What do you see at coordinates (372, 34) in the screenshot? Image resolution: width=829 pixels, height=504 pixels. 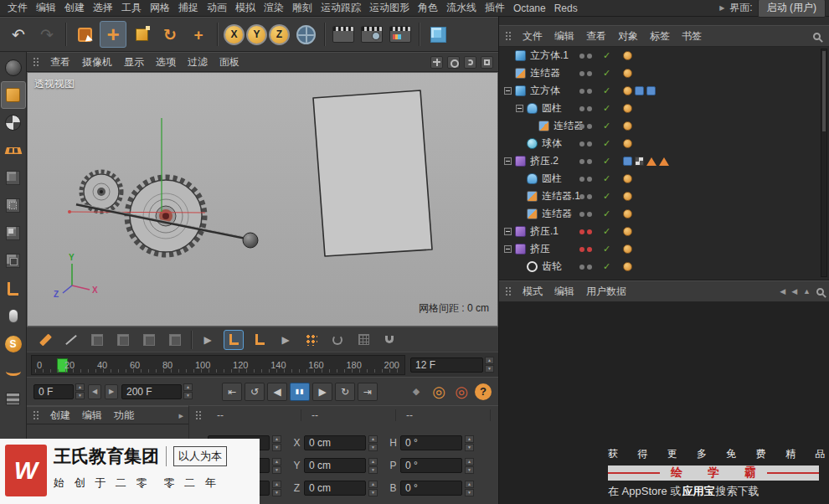 I see `render-picture-viewer-button` at bounding box center [372, 34].